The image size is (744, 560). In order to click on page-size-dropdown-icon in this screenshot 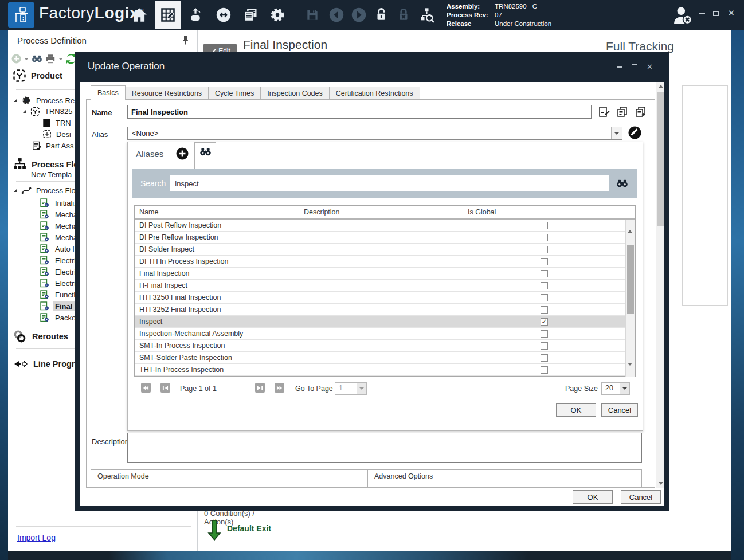, I will do `click(625, 389)`.